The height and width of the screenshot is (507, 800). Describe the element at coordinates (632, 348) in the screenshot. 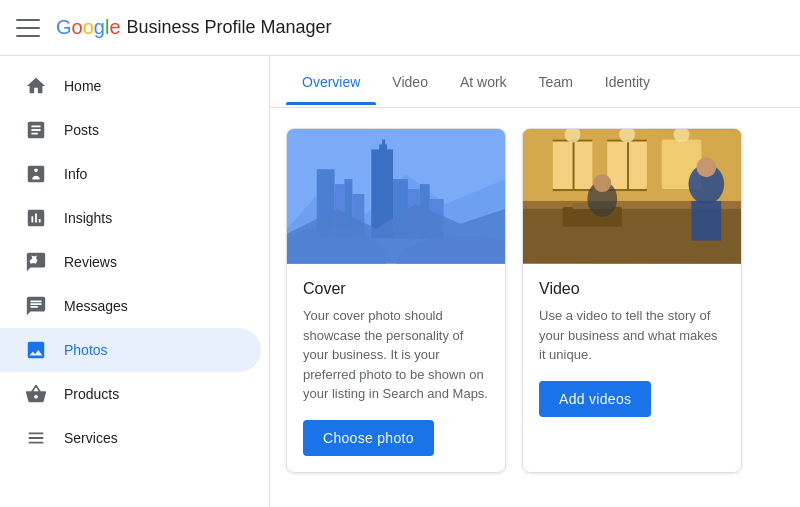

I see `video-card-body: Video Use a video to tell the story of y…` at that location.